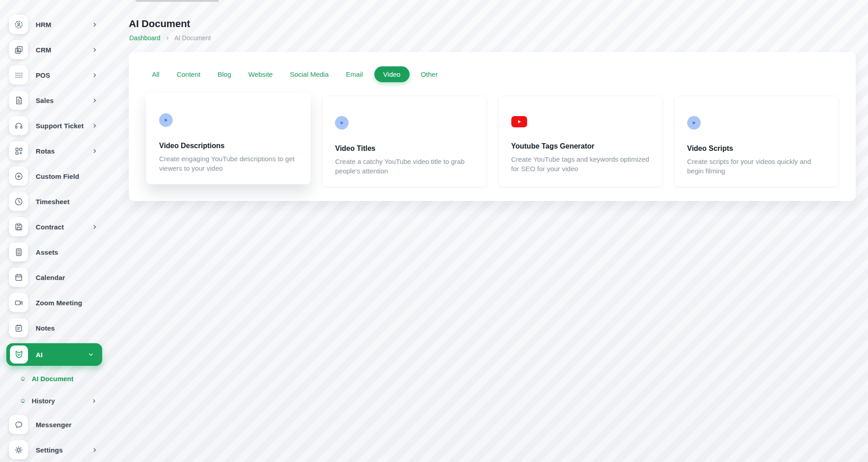 This screenshot has width=868, height=462. I want to click on sidebar-item-label: Timesheet, so click(52, 201).